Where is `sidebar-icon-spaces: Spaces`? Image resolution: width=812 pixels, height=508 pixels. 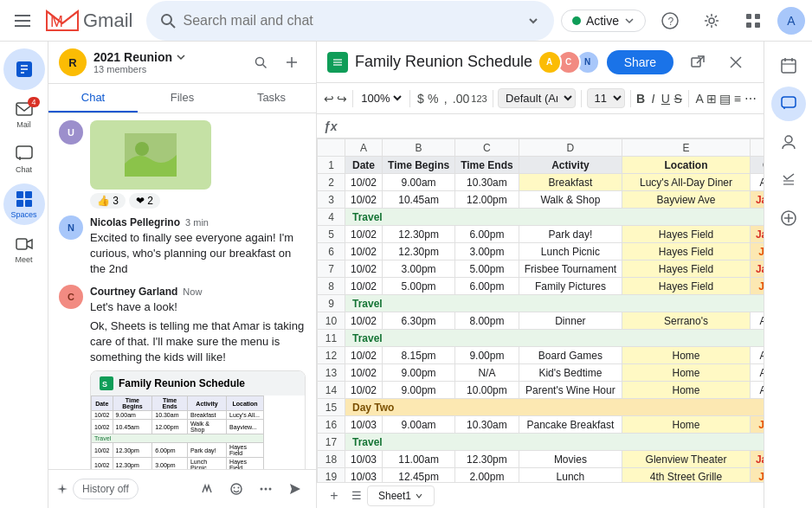
sidebar-icon-spaces: Spaces is located at coordinates (24, 204).